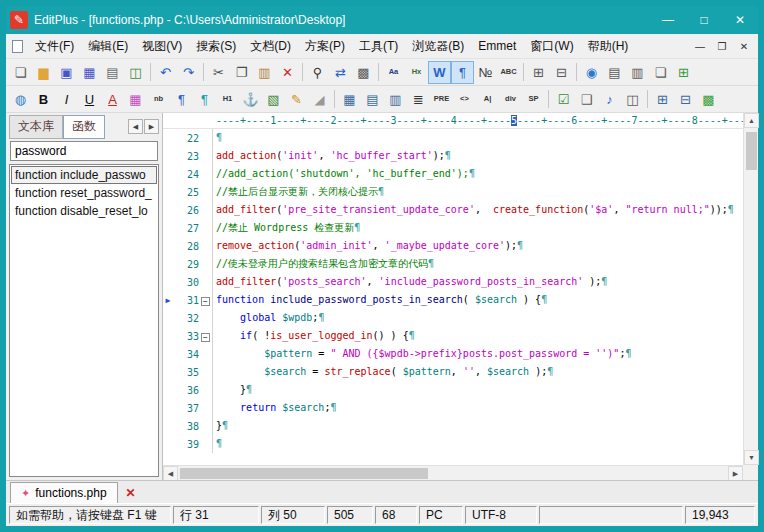 The width and height of the screenshot is (764, 532). Describe the element at coordinates (318, 72) in the screenshot. I see `find-button: ⚲` at that location.